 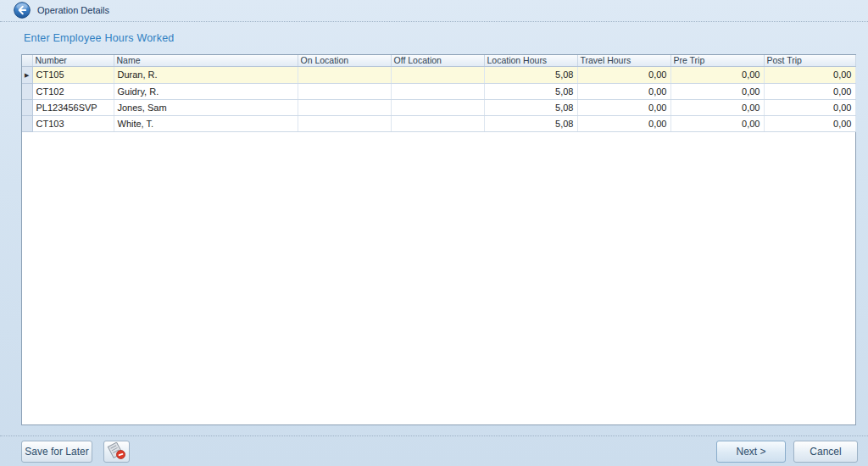 What do you see at coordinates (624, 61) in the screenshot?
I see `column-header-travel-hours: Travel Hours` at bounding box center [624, 61].